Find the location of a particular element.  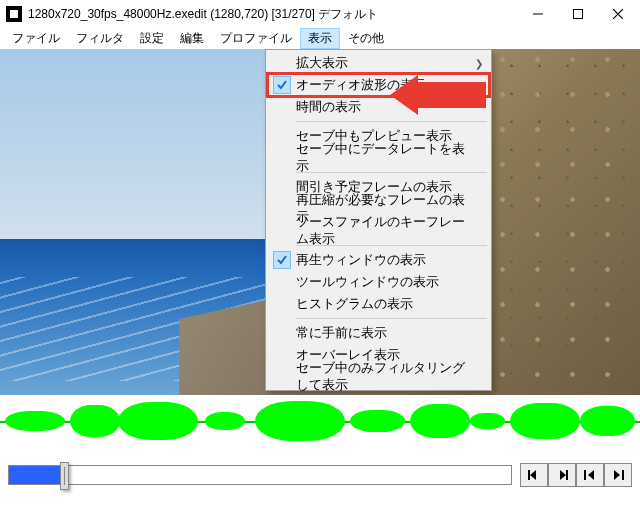

first-frame-button is located at coordinates (590, 475).